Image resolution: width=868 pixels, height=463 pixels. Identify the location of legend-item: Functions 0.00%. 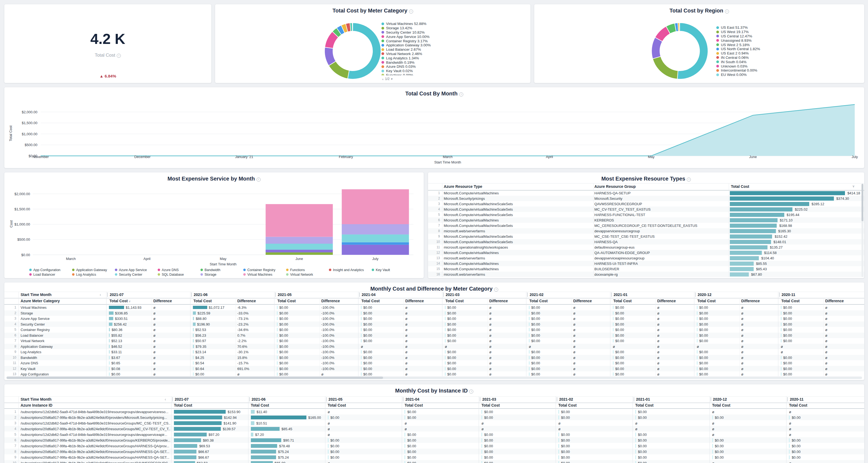
(398, 74).